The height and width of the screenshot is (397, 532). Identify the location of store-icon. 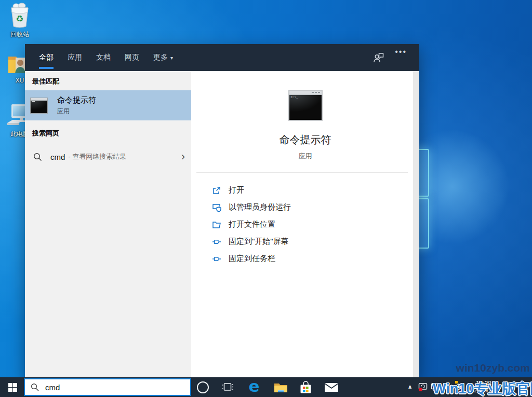
(305, 387).